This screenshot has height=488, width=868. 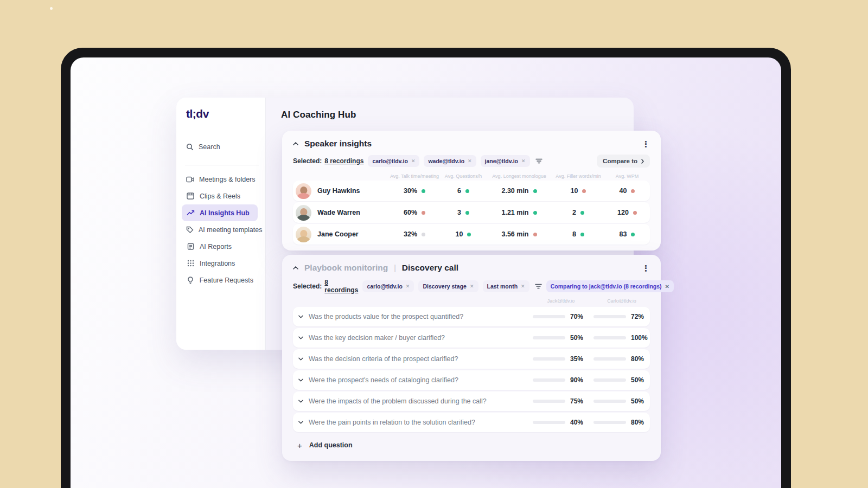 What do you see at coordinates (623, 161) in the screenshot?
I see `compare-to-button: Compare to` at bounding box center [623, 161].